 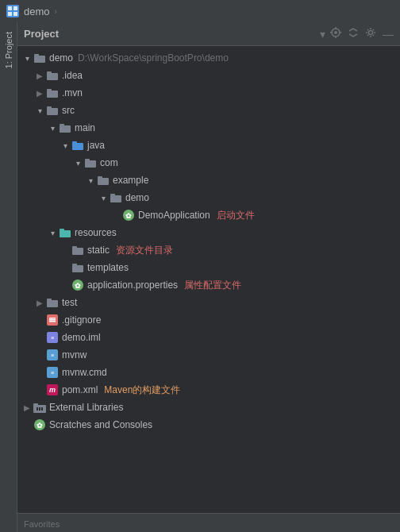 What do you see at coordinates (52, 320) in the screenshot?
I see `file-icon-gitignore` at bounding box center [52, 320].